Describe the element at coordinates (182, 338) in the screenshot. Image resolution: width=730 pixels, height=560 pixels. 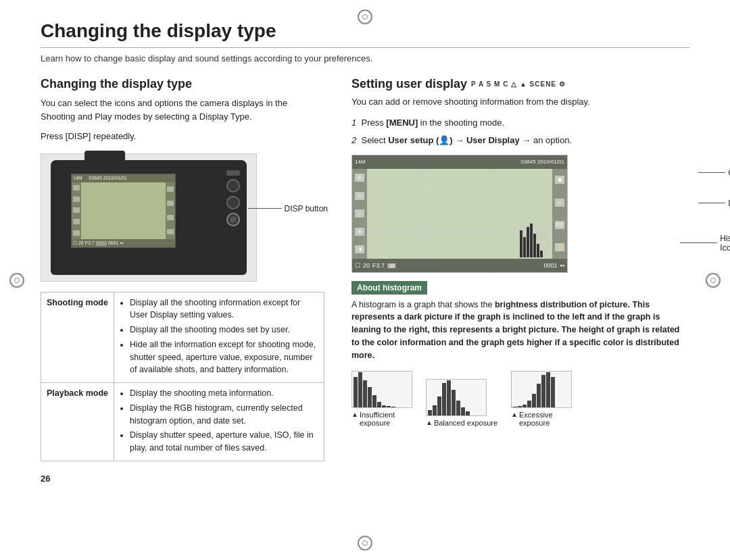
I see `table-row-shooting: Shooting mode Display all the shooting i…` at that location.